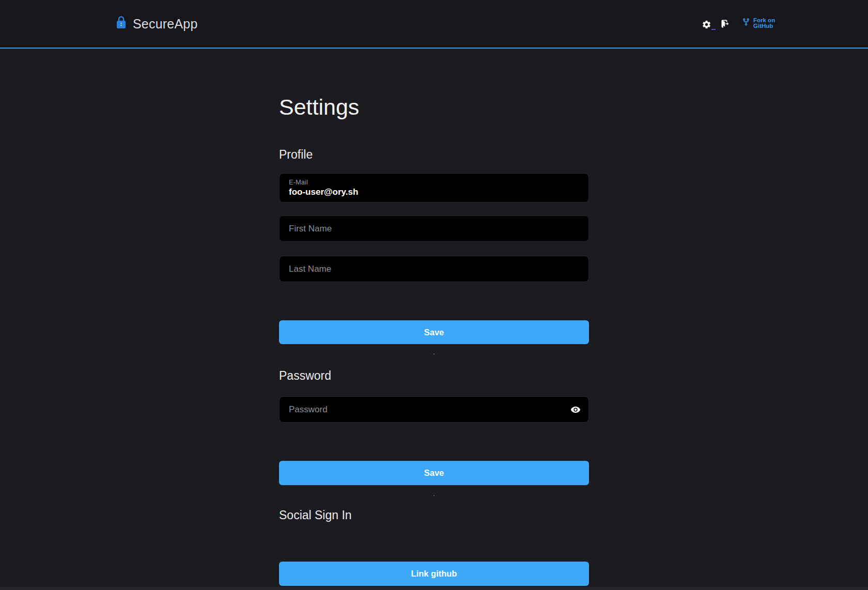 The height and width of the screenshot is (590, 868). I want to click on logout-button, so click(725, 24).